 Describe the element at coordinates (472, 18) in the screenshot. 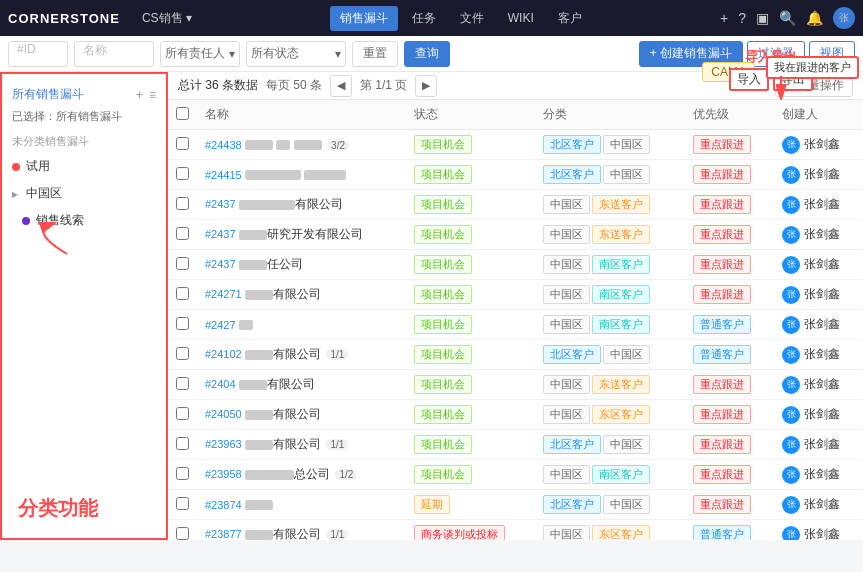

I see `nav-tab-file: 文件` at that location.